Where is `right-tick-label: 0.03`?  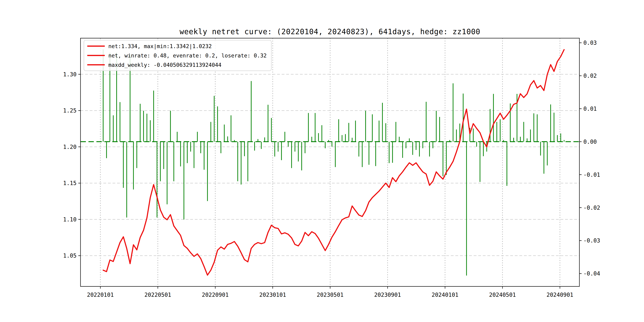
right-tick-label: 0.03 is located at coordinates (590, 43).